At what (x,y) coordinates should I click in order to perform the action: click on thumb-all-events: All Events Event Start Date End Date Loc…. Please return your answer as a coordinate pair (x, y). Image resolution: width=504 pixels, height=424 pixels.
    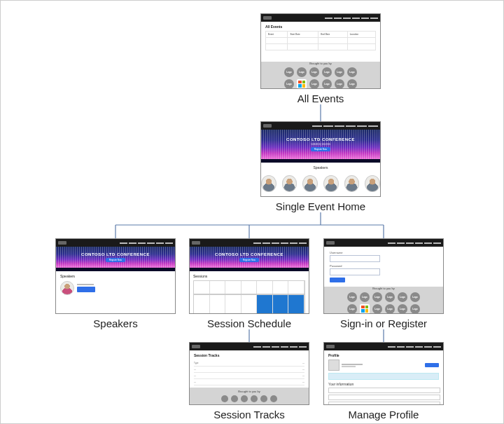
    Looking at the image, I should click on (321, 51).